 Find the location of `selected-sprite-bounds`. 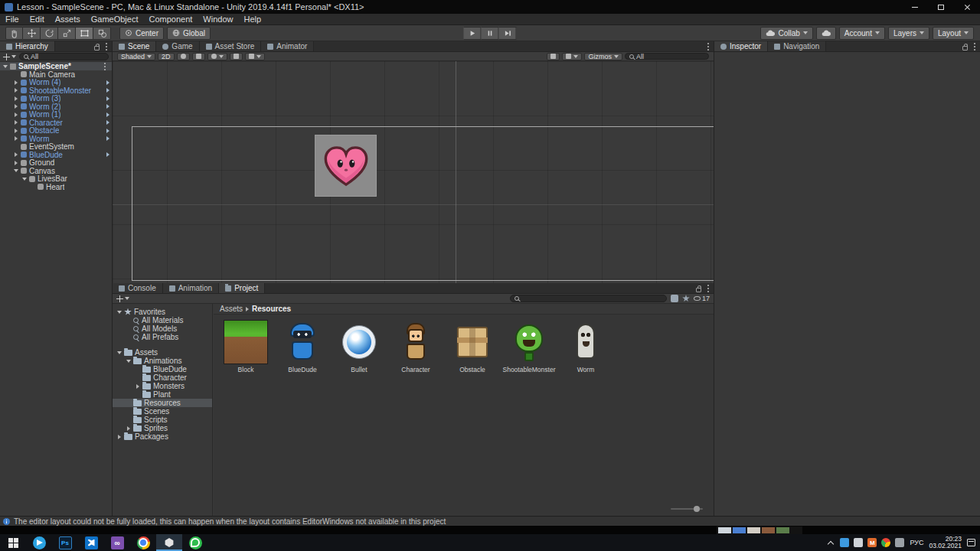

selected-sprite-bounds is located at coordinates (346, 165).